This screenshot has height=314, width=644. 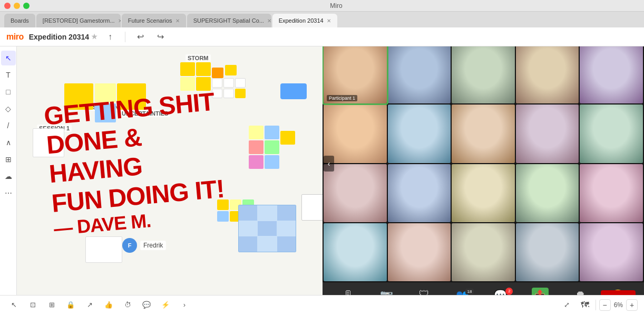 I want to click on bottom-toolbar: ↖ ⊡ ⊞ 🔒 ↗ 👍 ⏱ 💬 ⚡ › ⤢ 🗺 − 6% +, so click(x=322, y=305).